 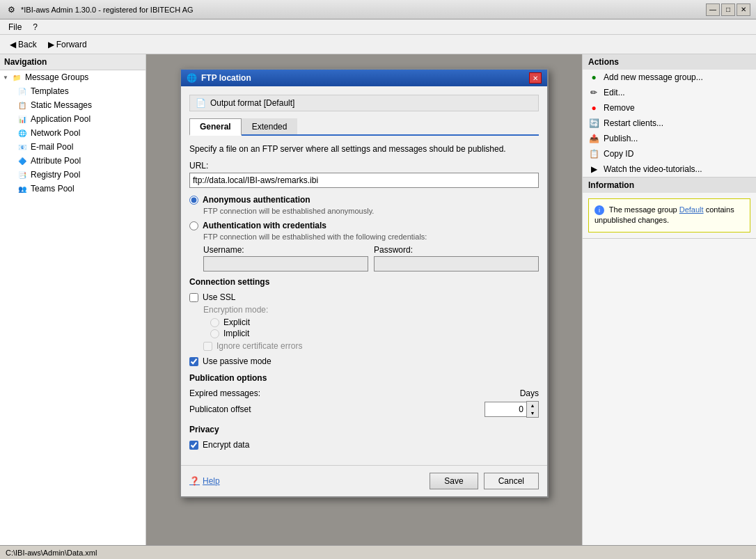 What do you see at coordinates (52, 147) in the screenshot?
I see `sidebar-item-label: E-mail Pool` at bounding box center [52, 147].